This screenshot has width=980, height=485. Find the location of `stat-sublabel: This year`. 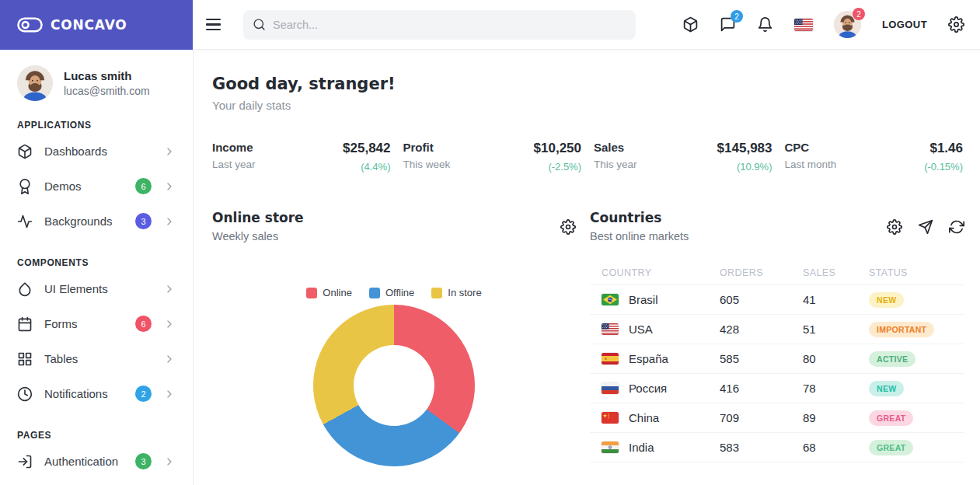

stat-sublabel: This year is located at coordinates (616, 165).